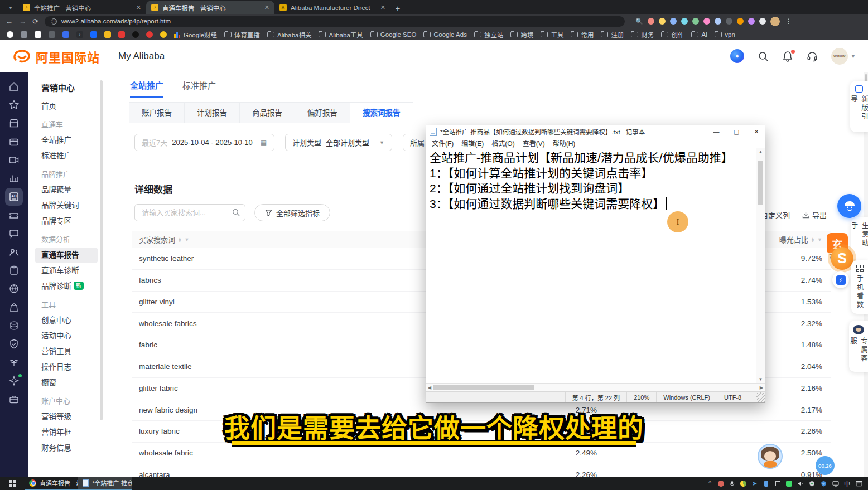 Image resolution: width=868 pixels, height=490 pixels. What do you see at coordinates (643, 35) in the screenshot?
I see `bookmark-folder: 财务` at bounding box center [643, 35].